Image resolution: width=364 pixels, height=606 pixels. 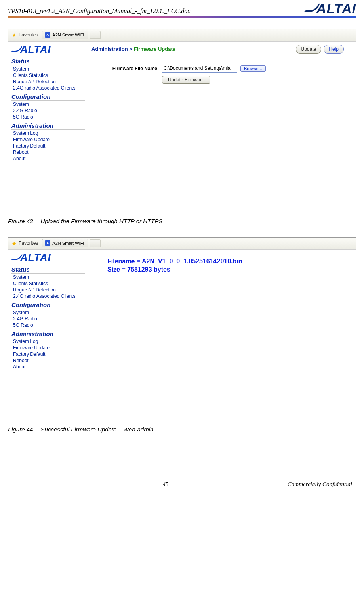 I want to click on result-size: Size = 7581293 bytes, so click(x=230, y=270).